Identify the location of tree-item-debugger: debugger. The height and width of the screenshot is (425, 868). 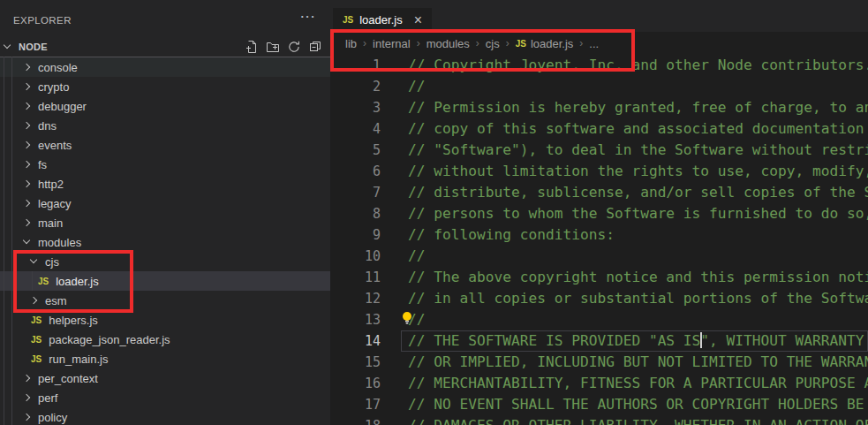
(165, 106).